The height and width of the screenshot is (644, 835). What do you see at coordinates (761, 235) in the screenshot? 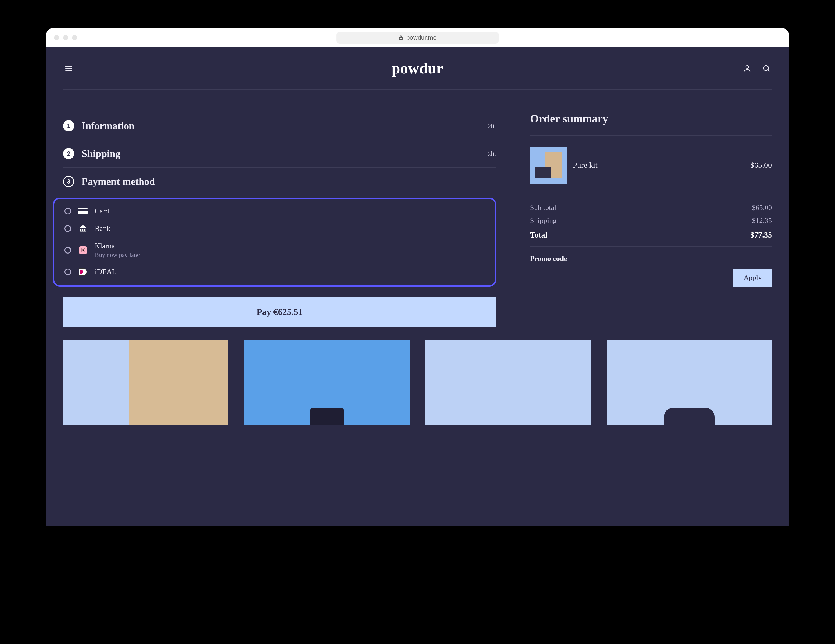
I see `value: $77.35` at bounding box center [761, 235].